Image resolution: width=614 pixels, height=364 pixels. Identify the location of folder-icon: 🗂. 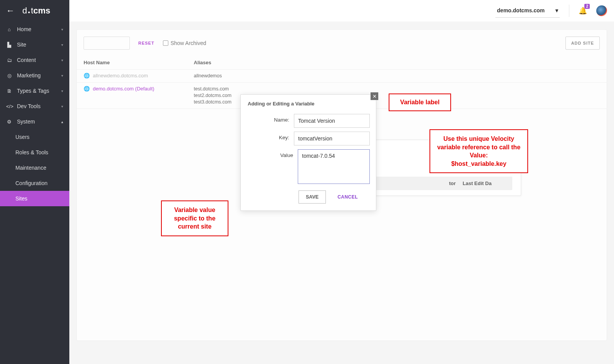
(9, 60).